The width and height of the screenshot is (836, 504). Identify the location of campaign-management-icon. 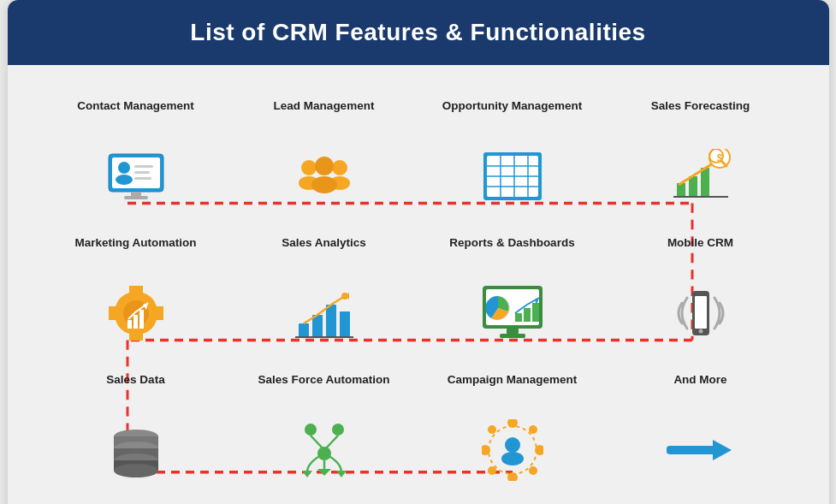
(513, 450).